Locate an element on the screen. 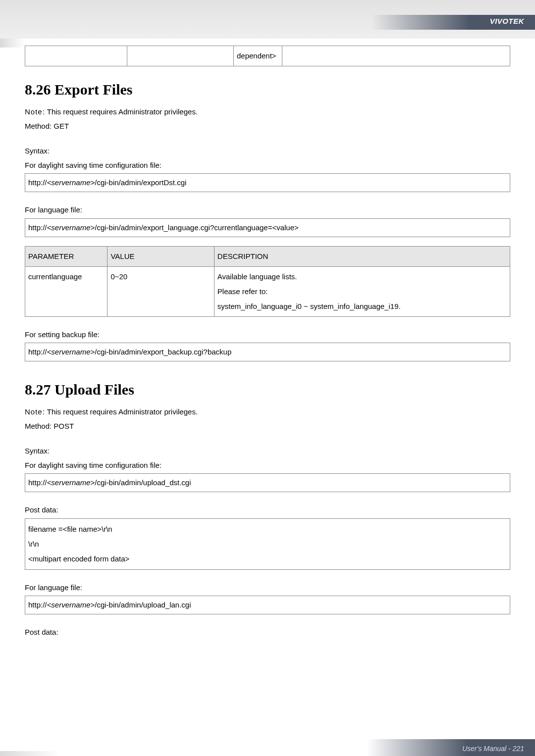 This screenshot has width=535, height=756. th-value: VALUE is located at coordinates (160, 256).